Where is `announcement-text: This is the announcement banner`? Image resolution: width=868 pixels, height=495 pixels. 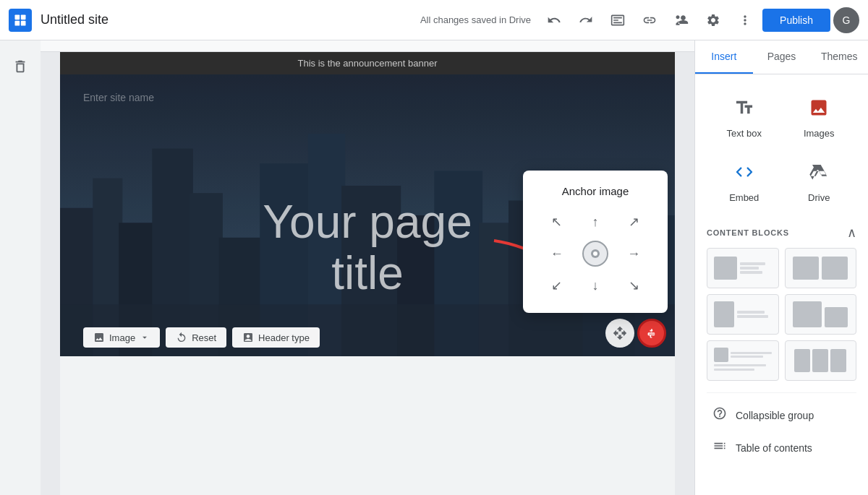 announcement-text: This is the announcement banner is located at coordinates (367, 64).